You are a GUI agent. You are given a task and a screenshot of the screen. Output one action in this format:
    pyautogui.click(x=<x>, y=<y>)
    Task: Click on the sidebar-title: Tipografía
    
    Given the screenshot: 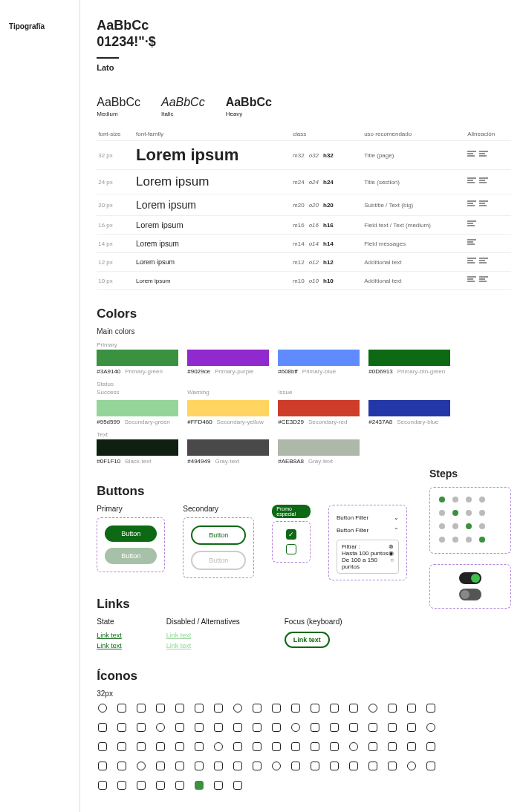 What is the action you would take?
    pyautogui.click(x=40, y=27)
    